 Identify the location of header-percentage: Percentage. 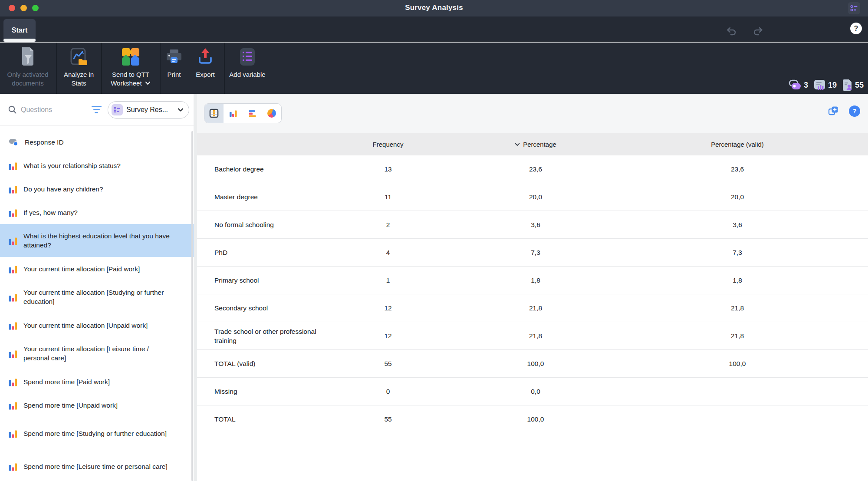
(536, 144).